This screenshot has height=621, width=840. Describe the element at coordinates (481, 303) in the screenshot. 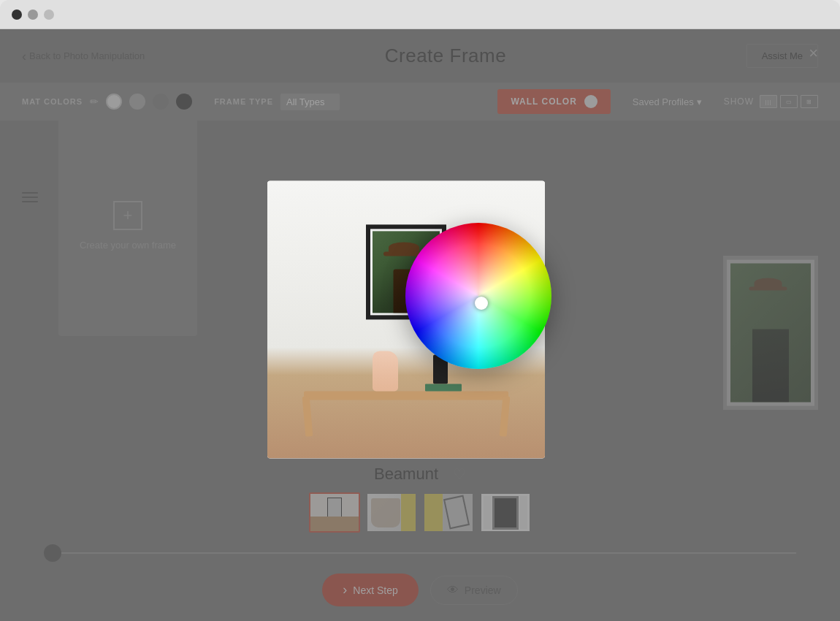

I see `color-wheel-cursor` at that location.